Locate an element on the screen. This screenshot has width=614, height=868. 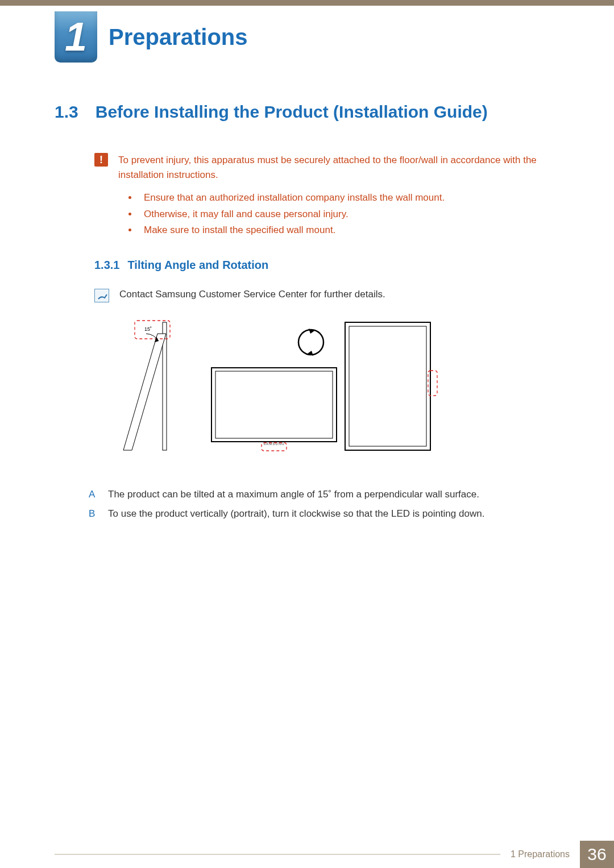
note-text: Contact Samsung Customer Service Center … is located at coordinates (252, 296).